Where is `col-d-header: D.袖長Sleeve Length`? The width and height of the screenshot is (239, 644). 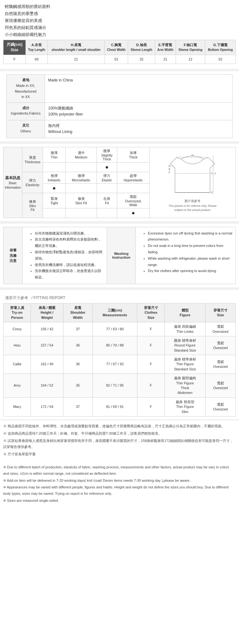
col-d-header: D.袖長Sleeve Length is located at coordinates (141, 48).